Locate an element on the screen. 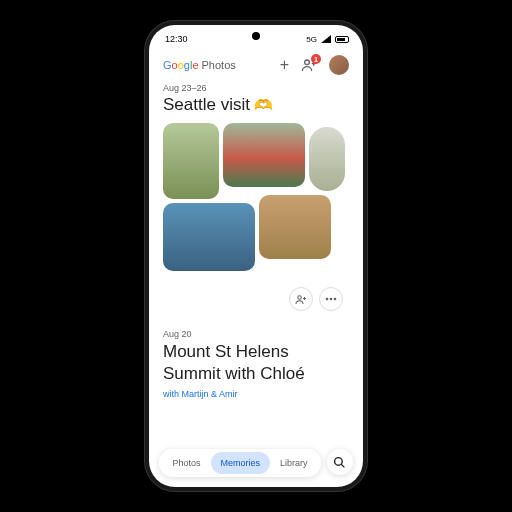 The height and width of the screenshot is (512, 512). photo-collage is located at coordinates (254, 202).